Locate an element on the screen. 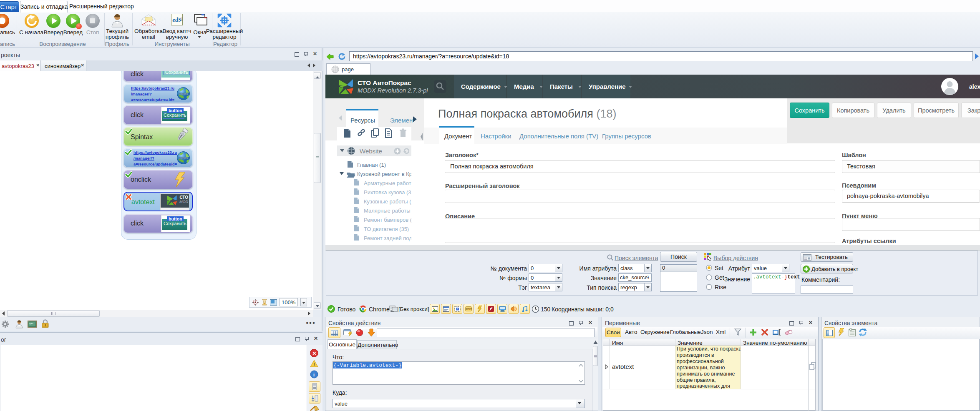  svg-text: CSS is located at coordinates (469, 309).